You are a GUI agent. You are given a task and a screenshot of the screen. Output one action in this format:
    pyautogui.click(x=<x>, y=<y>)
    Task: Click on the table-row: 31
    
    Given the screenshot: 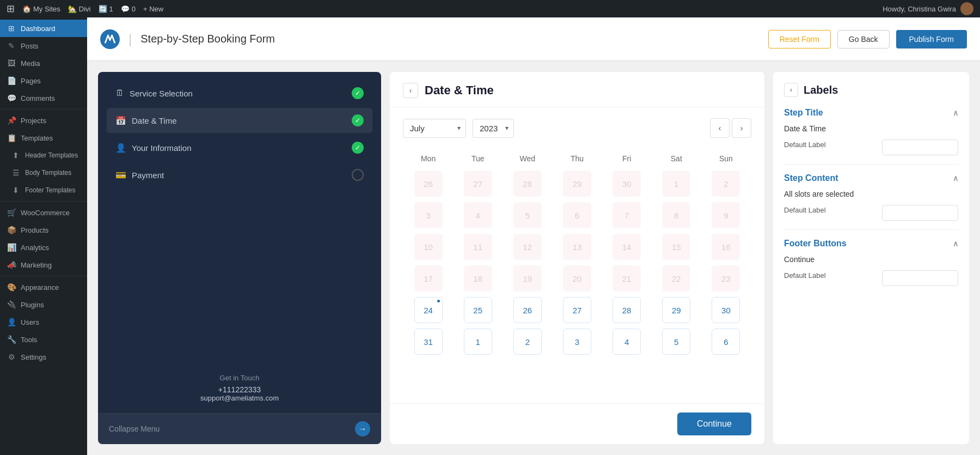 What is the action you would take?
    pyautogui.click(x=428, y=342)
    